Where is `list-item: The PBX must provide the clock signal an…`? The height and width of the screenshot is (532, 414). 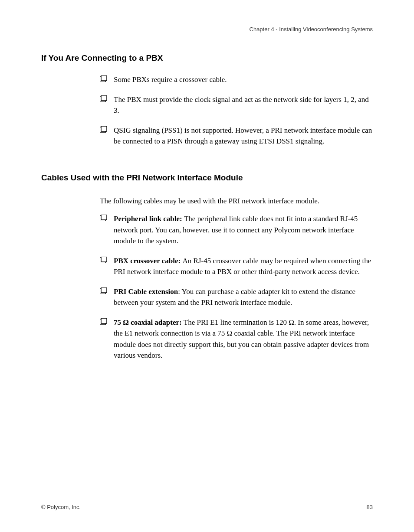
list-item: The PBX must provide the clock signal an… is located at coordinates (236, 105).